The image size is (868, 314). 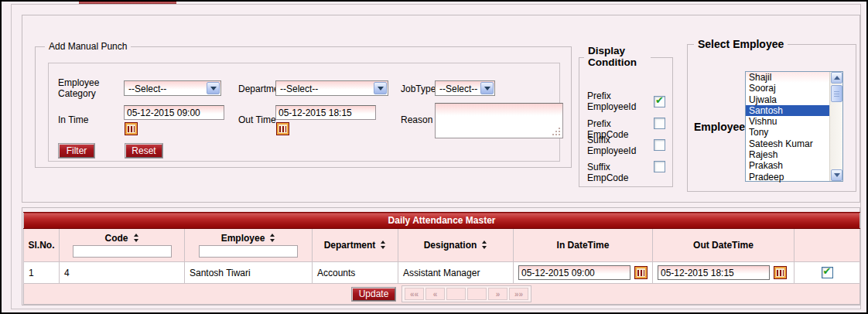 I want to click on col-header-department: Department, so click(x=356, y=246).